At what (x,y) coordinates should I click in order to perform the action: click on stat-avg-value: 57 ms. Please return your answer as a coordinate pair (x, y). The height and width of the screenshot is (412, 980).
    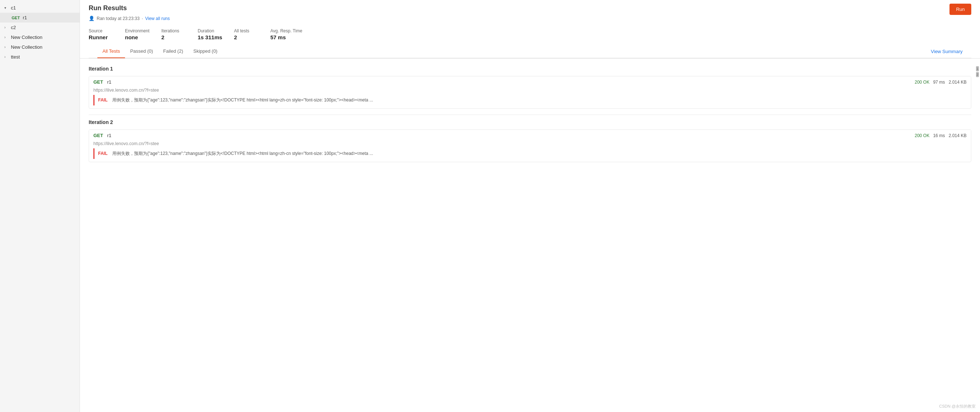
    Looking at the image, I should click on (286, 37).